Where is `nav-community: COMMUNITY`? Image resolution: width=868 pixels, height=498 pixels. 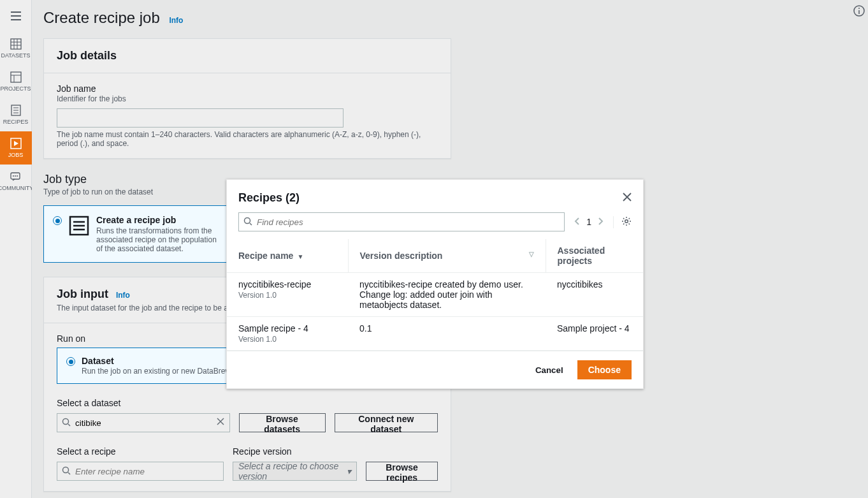
nav-community: COMMUNITY is located at coordinates (16, 181).